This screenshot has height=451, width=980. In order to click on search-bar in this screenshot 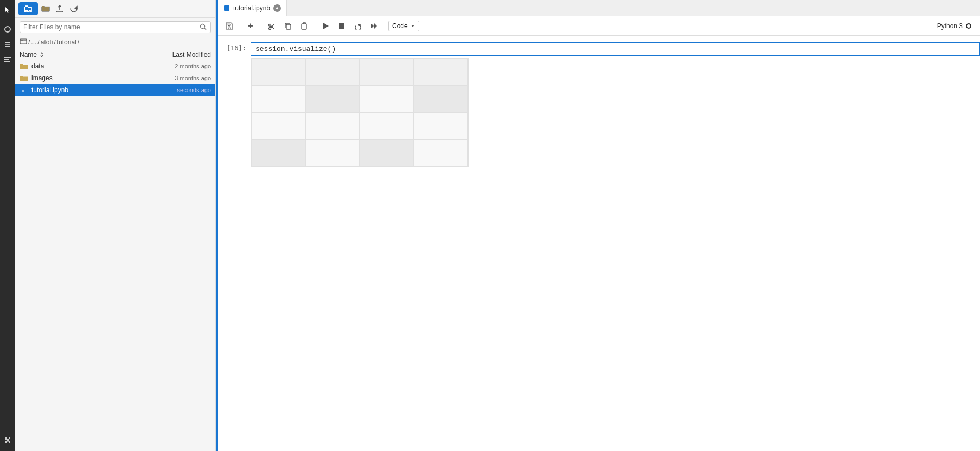, I will do `click(115, 27)`.